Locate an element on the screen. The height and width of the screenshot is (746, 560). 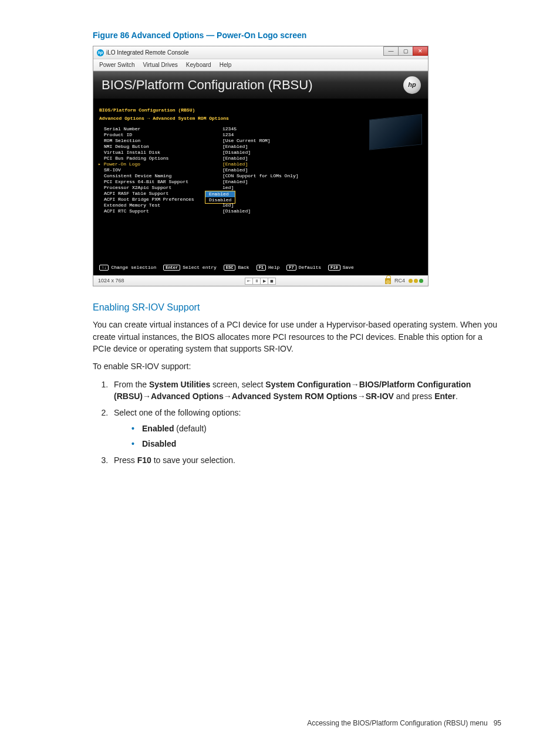
t: F10 is located at coordinates (144, 460).